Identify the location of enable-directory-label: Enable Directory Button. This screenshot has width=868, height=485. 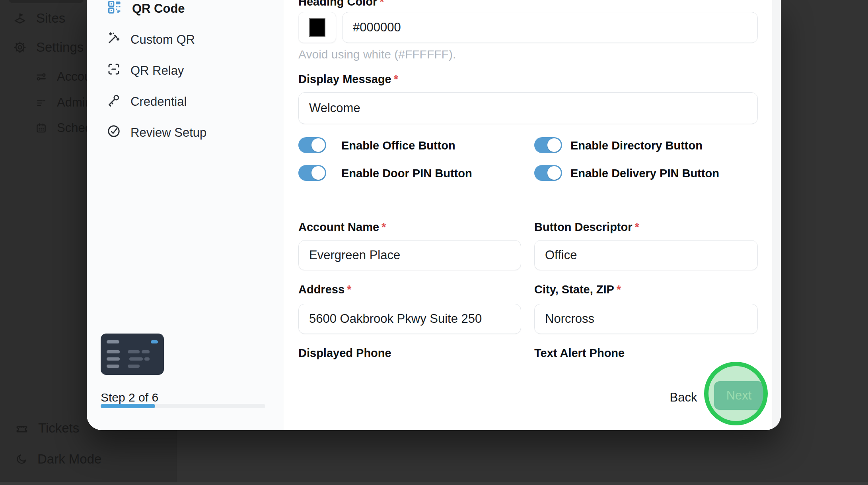
(636, 146).